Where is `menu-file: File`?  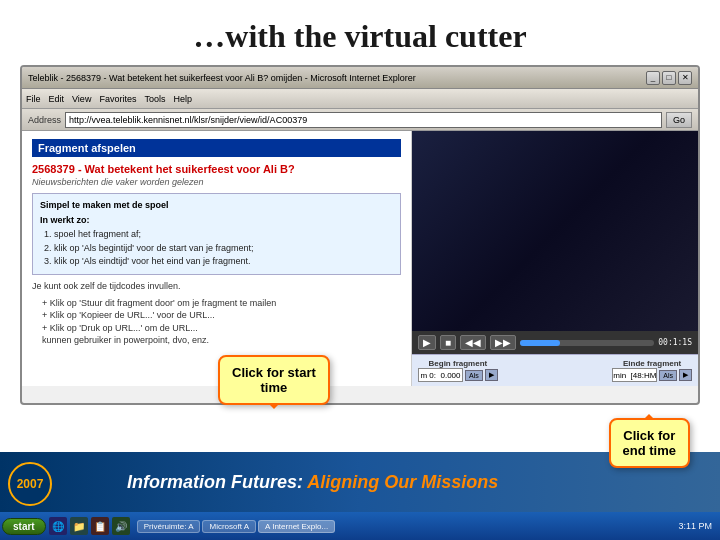 menu-file: File is located at coordinates (34, 99).